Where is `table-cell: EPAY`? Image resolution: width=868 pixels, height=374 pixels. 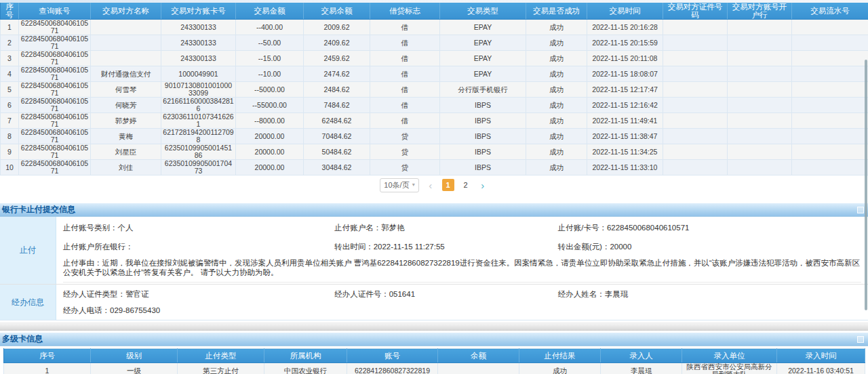 table-cell: EPAY is located at coordinates (483, 58).